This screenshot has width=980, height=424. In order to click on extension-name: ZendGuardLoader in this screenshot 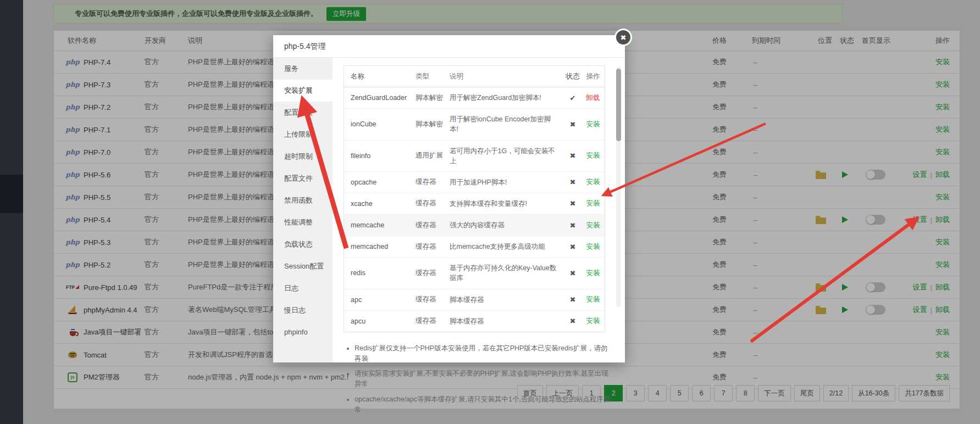, I will do `click(380, 98)`.